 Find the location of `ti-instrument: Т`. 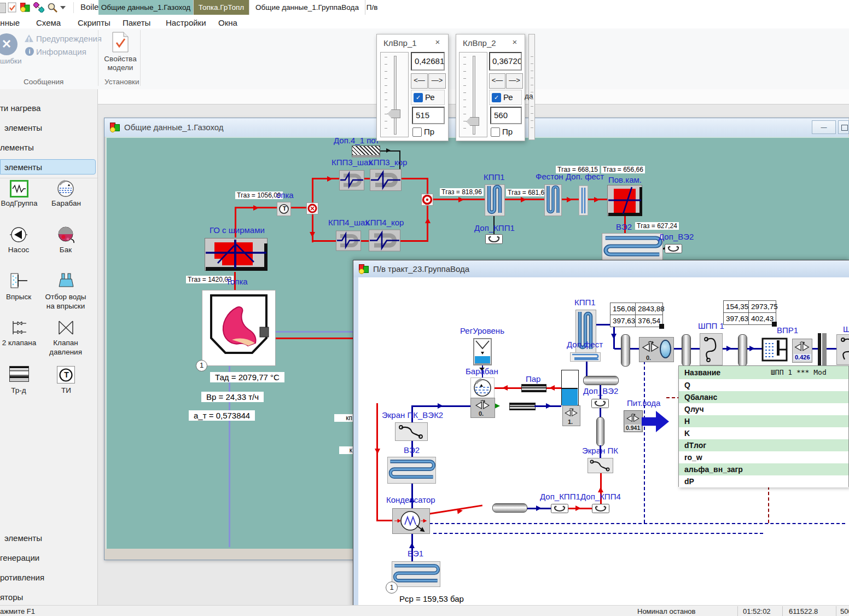

ti-instrument: Т is located at coordinates (284, 209).